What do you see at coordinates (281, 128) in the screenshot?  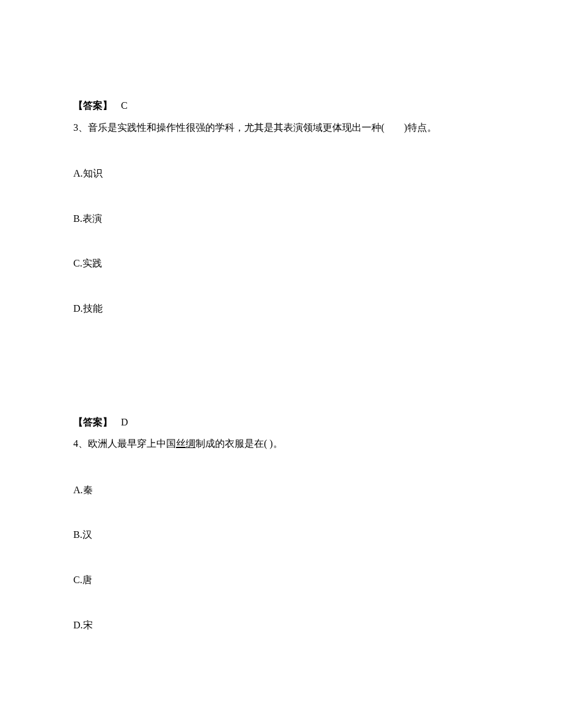 I see `question-3: 3、音乐是实践性和操作性很强的学科，尤其是其表演领域更体现出一种( )特点。` at bounding box center [281, 128].